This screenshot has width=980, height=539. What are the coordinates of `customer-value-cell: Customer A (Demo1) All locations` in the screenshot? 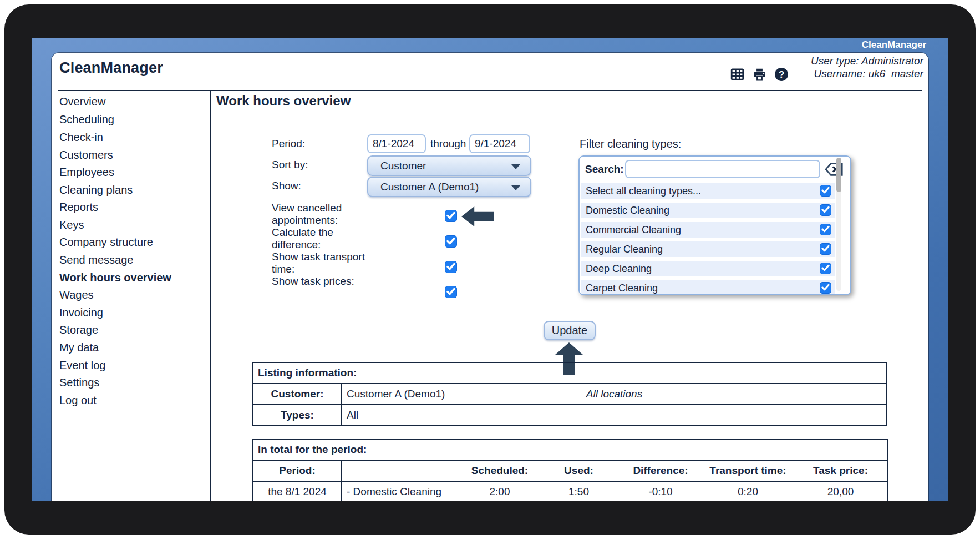 It's located at (615, 394).